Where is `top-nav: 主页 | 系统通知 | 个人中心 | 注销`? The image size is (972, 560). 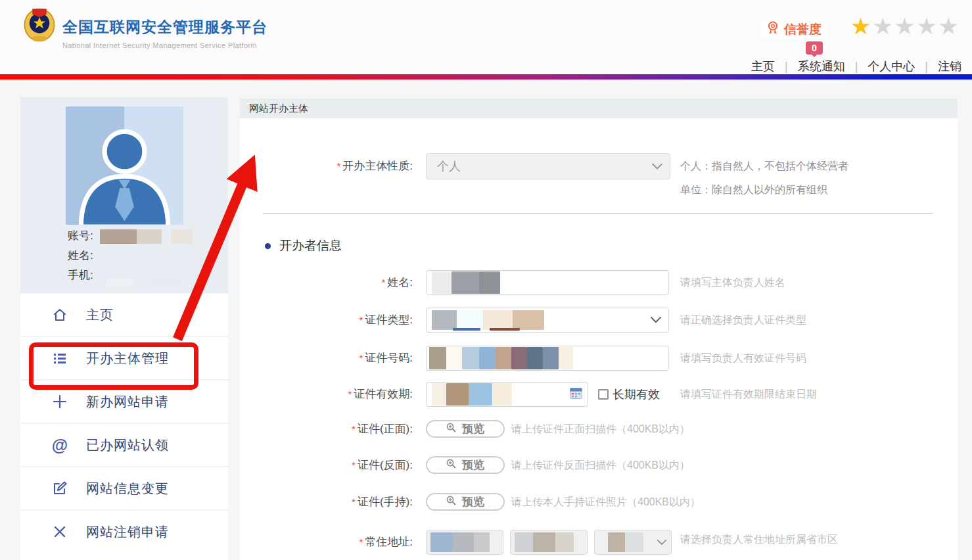 top-nav: 主页 | 系统通知 | 个人中心 | 注销 is located at coordinates (856, 66).